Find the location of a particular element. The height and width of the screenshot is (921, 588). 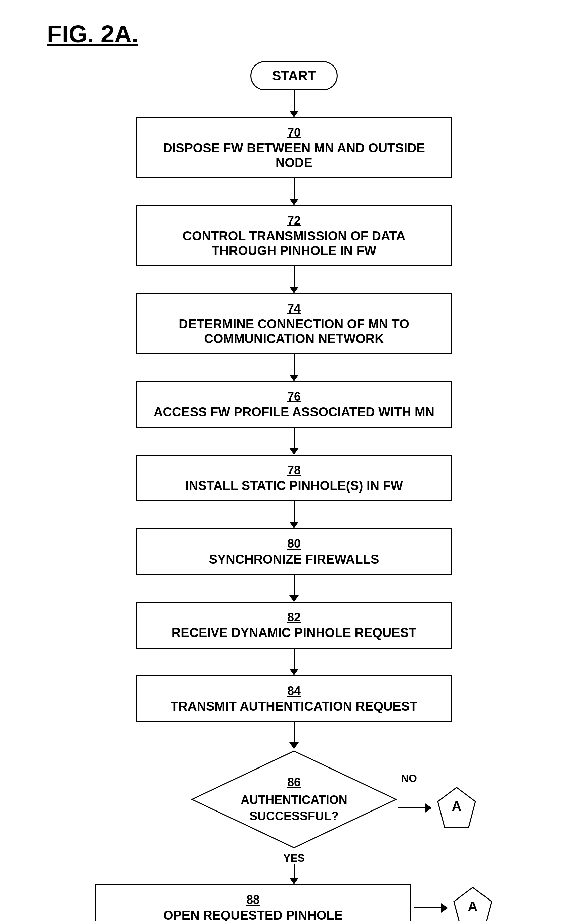

step-76-box: 76 ACCESS FW PROFILE ASSOCIATED WITH MN is located at coordinates (294, 405).